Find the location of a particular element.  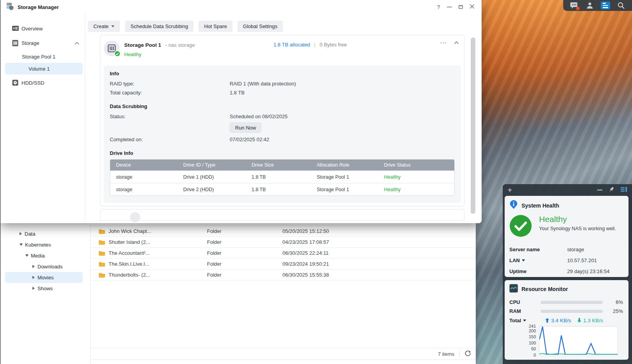

chart-y-tick: 0 is located at coordinates (535, 355).